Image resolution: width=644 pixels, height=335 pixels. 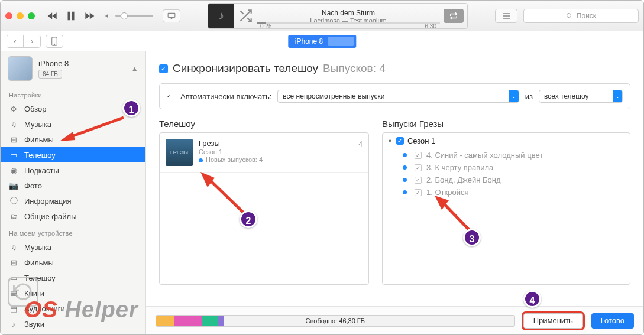 I want to click on sync-label: Синхронизировать телешоу, so click(x=245, y=69).